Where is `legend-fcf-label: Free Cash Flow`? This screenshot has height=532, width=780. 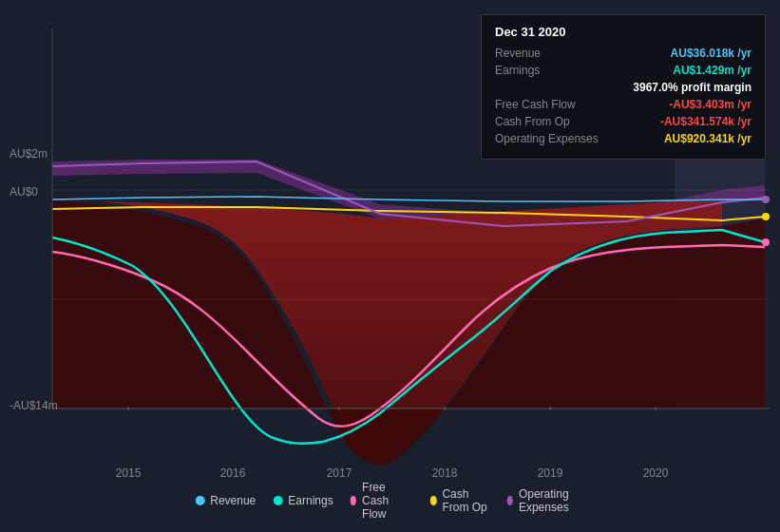
legend-fcf-label: Free Cash Flow is located at coordinates (388, 501).